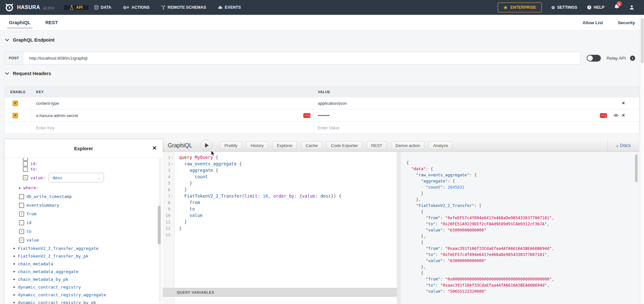  Describe the element at coordinates (166, 164) in the screenshot. I see `line-number: 2` at that location.